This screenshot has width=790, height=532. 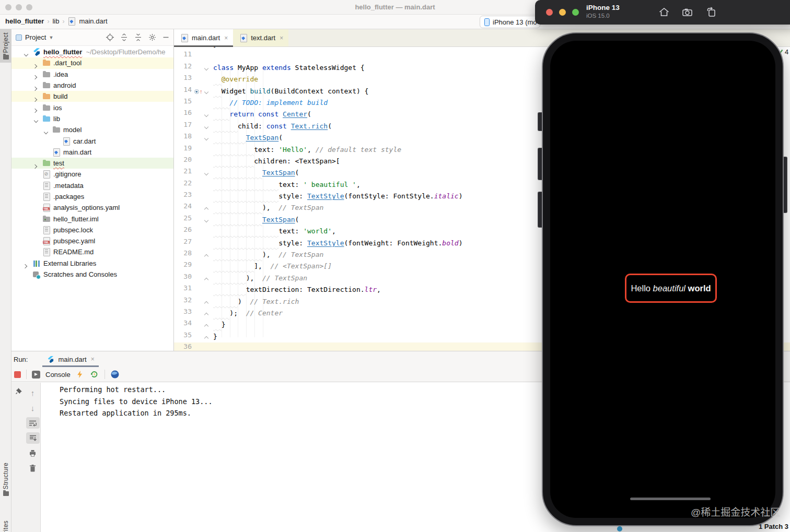 I want to click on tree-item-test: test, so click(x=92, y=163).